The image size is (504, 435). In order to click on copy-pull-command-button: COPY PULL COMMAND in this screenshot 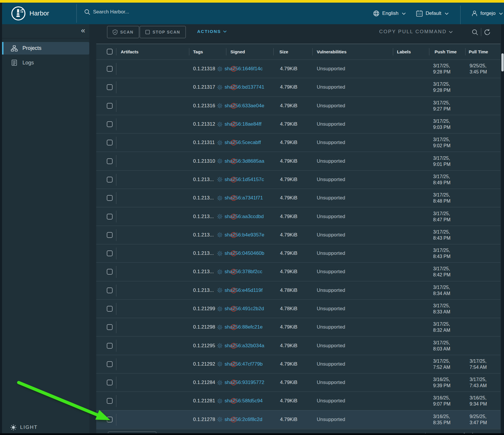, I will do `click(416, 32)`.